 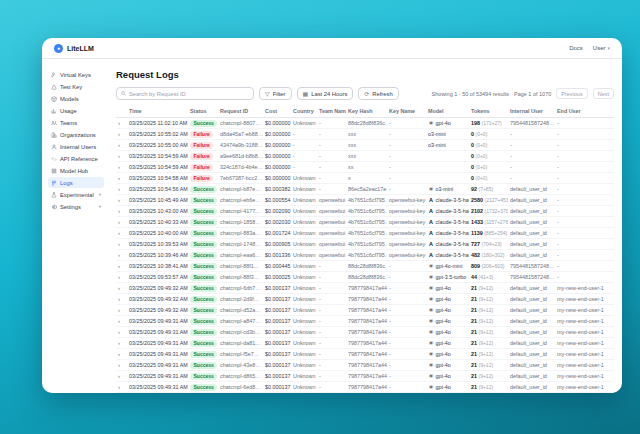 What do you see at coordinates (448, 278) in the screenshot?
I see `cell-model: ✳ gpt-3.5-turbo` at bounding box center [448, 278].